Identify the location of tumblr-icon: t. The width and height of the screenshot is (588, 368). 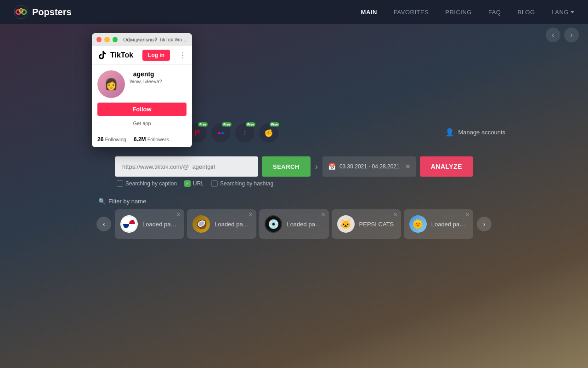
(244, 133).